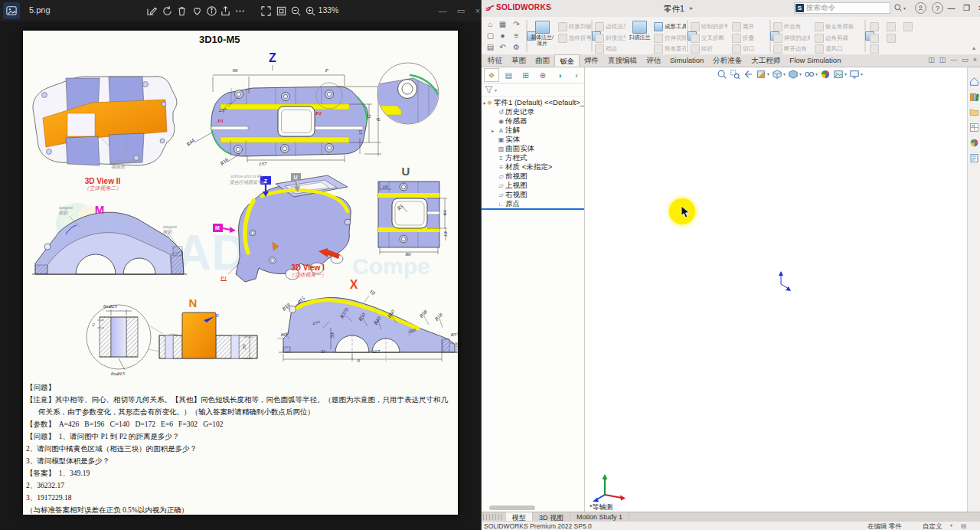 The image size is (980, 530). Describe the element at coordinates (542, 61) in the screenshot. I see `ribbon-tab: 曲面` at that location.